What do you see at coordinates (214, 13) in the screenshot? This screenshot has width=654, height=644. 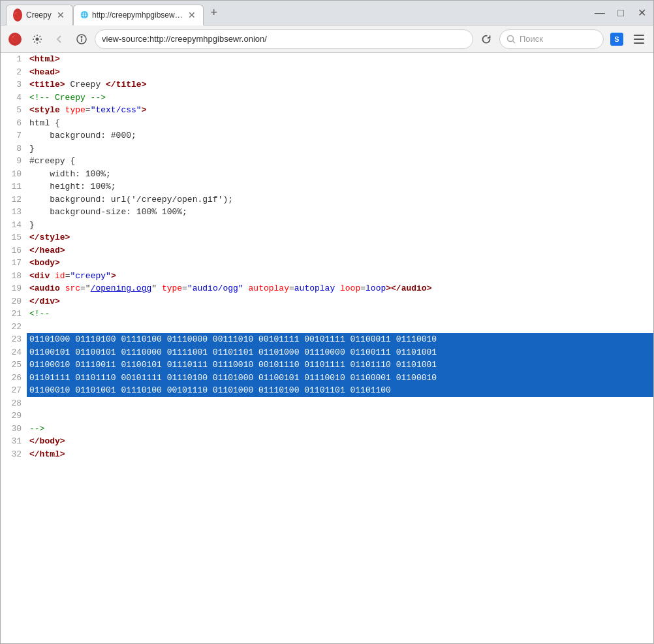 I see `new-tab-button: +` at bounding box center [214, 13].